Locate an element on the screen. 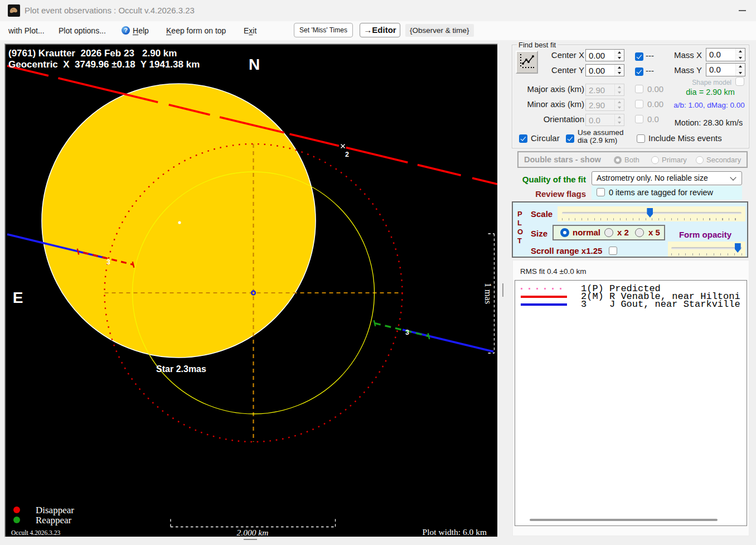 This screenshot has width=756, height=545. rms-fit-label: RMS fit 0.4 ±0.0 km is located at coordinates (553, 272).